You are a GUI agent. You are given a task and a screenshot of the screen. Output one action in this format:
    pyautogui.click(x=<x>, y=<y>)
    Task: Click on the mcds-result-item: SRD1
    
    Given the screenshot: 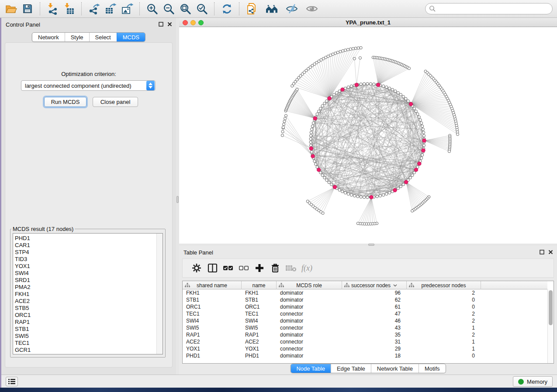 What is the action you would take?
    pyautogui.click(x=88, y=280)
    